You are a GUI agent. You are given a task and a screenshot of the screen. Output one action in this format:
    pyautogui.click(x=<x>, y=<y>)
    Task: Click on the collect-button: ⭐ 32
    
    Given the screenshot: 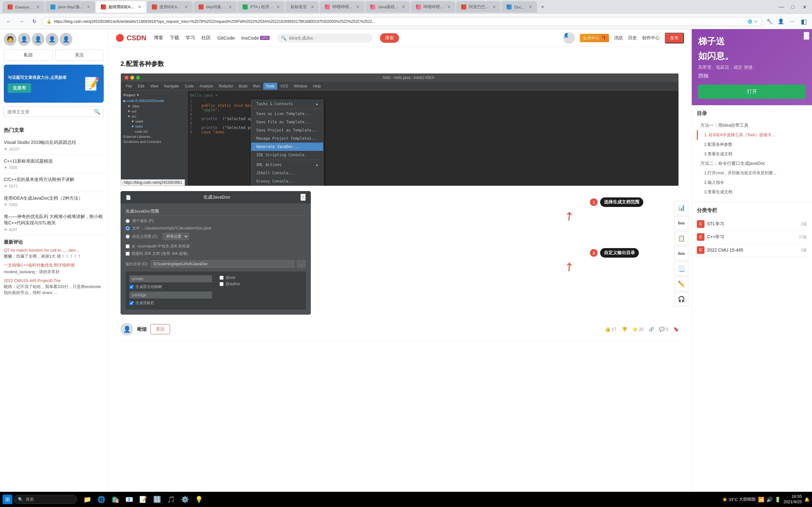 What is the action you would take?
    pyautogui.click(x=638, y=329)
    